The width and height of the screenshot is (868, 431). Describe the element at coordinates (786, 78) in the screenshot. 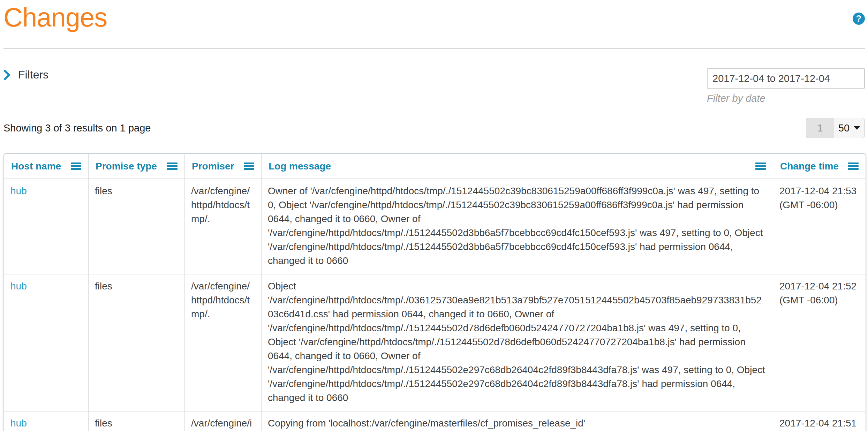

I see `date-range-input` at that location.